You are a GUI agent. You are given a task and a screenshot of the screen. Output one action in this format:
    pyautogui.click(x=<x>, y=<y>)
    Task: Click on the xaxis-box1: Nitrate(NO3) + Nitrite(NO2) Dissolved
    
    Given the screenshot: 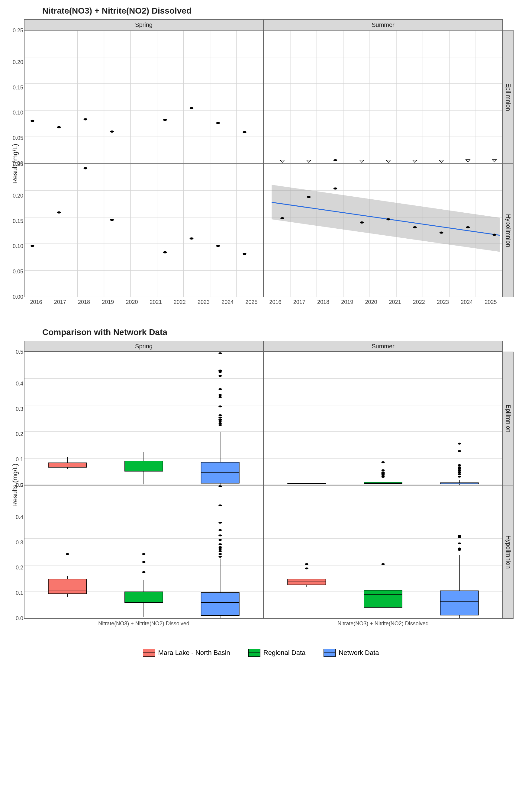 What is the action you would take?
    pyautogui.click(x=144, y=628)
    